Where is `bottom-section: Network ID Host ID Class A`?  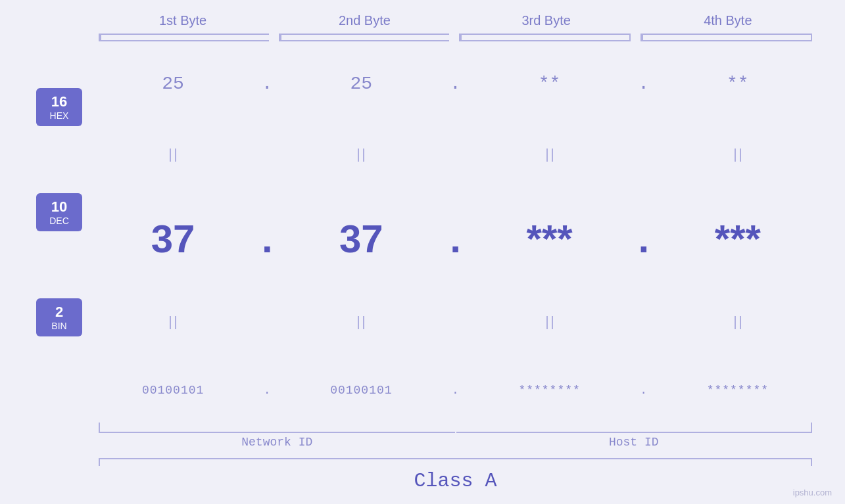 bottom-section: Network ID Host ID Class A is located at coordinates (455, 463).